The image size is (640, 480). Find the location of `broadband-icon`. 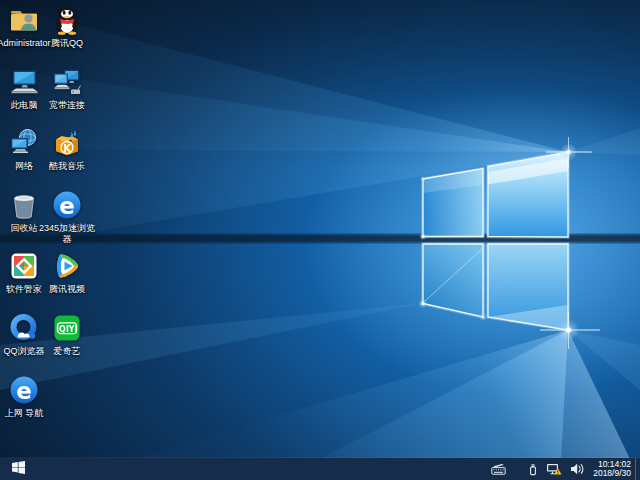

broadband-icon is located at coordinates (67, 82).